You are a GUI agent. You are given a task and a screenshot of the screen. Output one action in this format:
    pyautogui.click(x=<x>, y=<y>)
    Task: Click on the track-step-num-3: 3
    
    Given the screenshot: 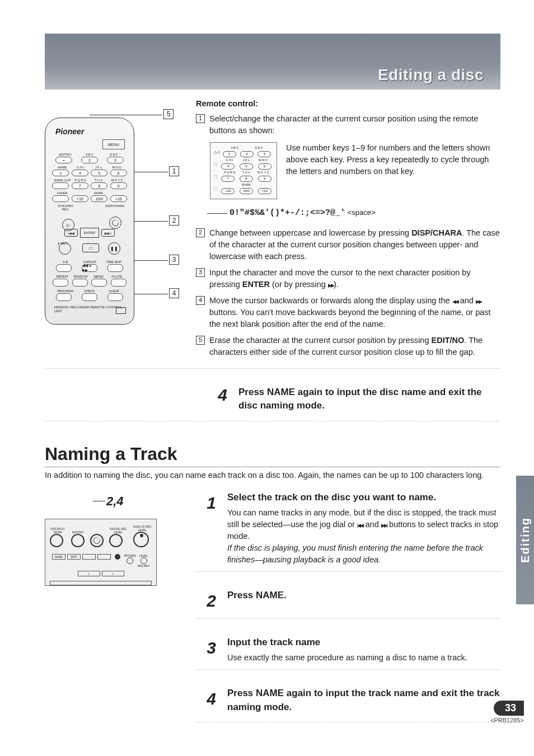 What is the action you would take?
    pyautogui.click(x=206, y=650)
    